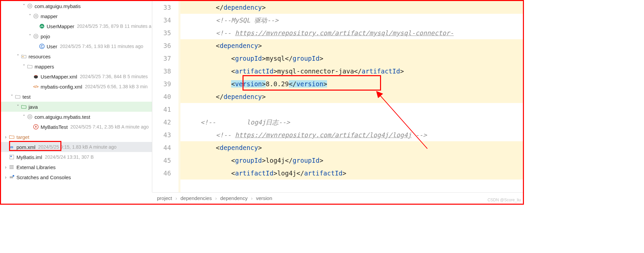 Image resolution: width=644 pixels, height=253 pixels. Describe the element at coordinates (42, 46) in the screenshot. I see `svg-text: C` at that location.